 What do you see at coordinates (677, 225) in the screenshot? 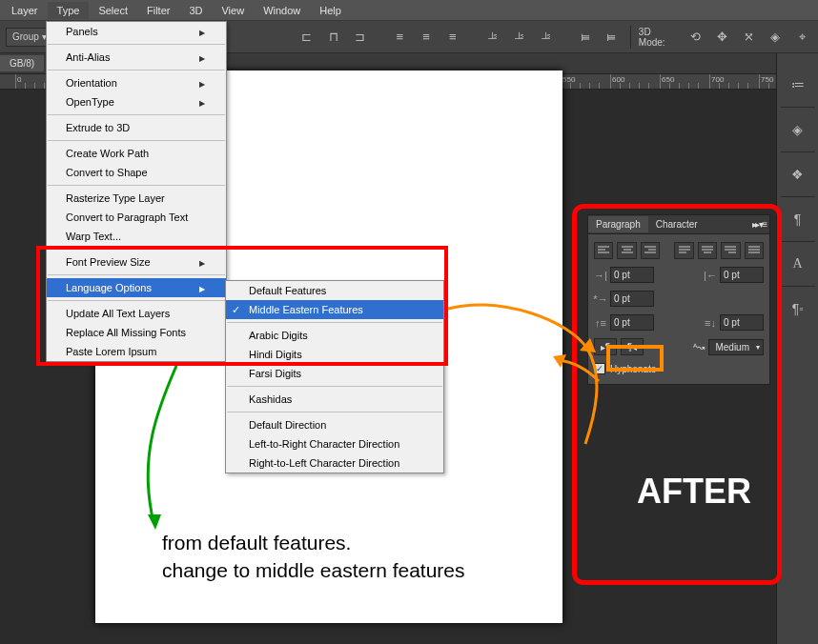
I see `tab-character: Character` at bounding box center [677, 225].